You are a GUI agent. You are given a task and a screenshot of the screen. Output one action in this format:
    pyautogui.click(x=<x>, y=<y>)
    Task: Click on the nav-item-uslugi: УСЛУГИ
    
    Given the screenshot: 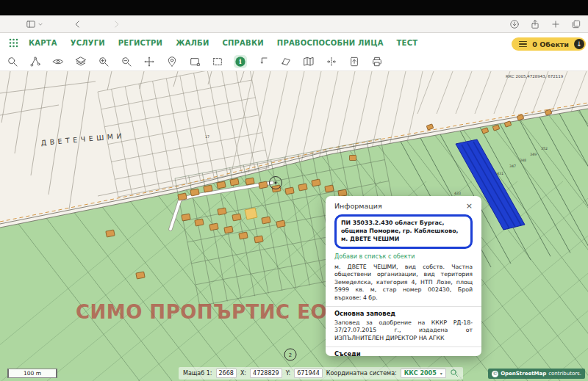 What is the action you would take?
    pyautogui.click(x=88, y=43)
    